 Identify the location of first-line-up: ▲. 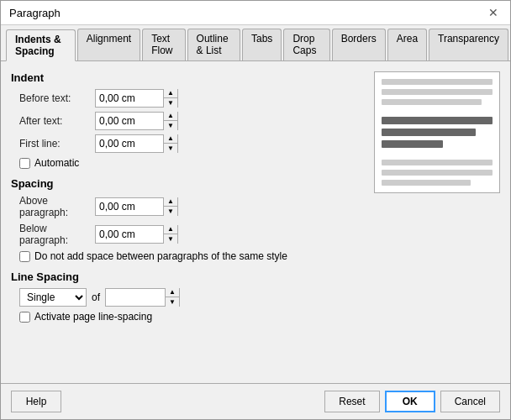
(171, 139).